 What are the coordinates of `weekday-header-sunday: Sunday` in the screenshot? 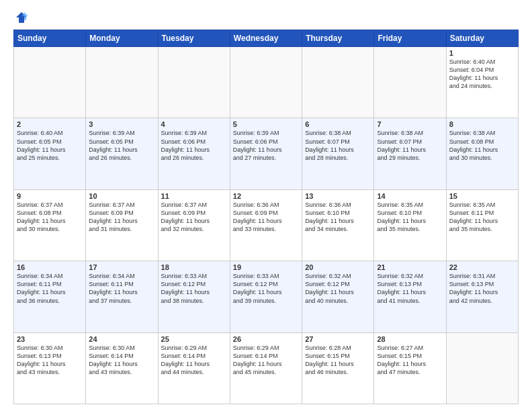 It's located at (50, 39).